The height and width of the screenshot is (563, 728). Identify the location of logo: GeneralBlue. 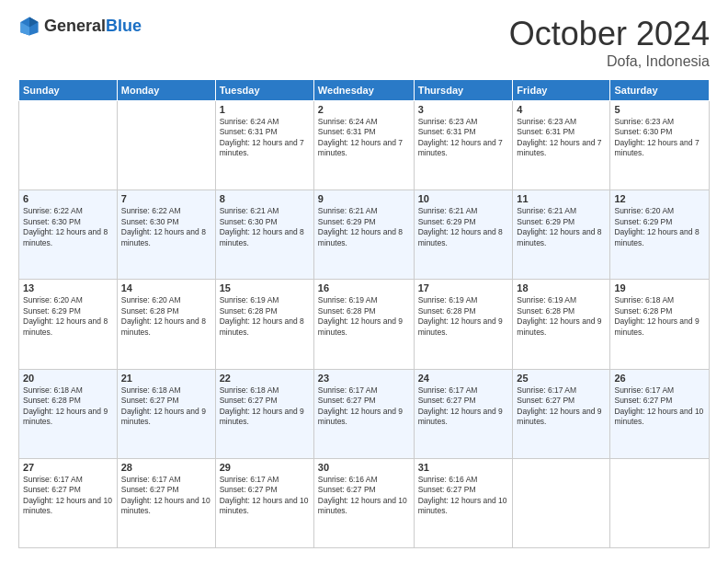
(80, 26).